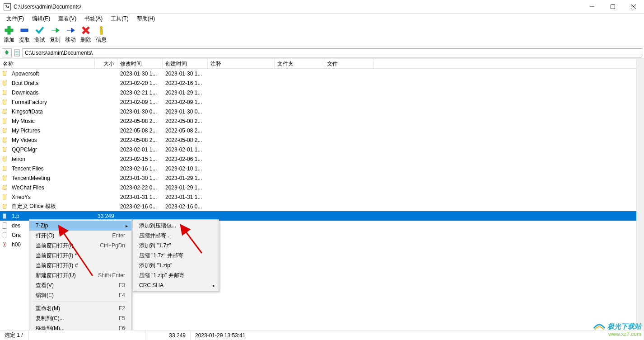  Describe the element at coordinates (52, 159) in the screenshot. I see `cell-name: teiron` at that location.